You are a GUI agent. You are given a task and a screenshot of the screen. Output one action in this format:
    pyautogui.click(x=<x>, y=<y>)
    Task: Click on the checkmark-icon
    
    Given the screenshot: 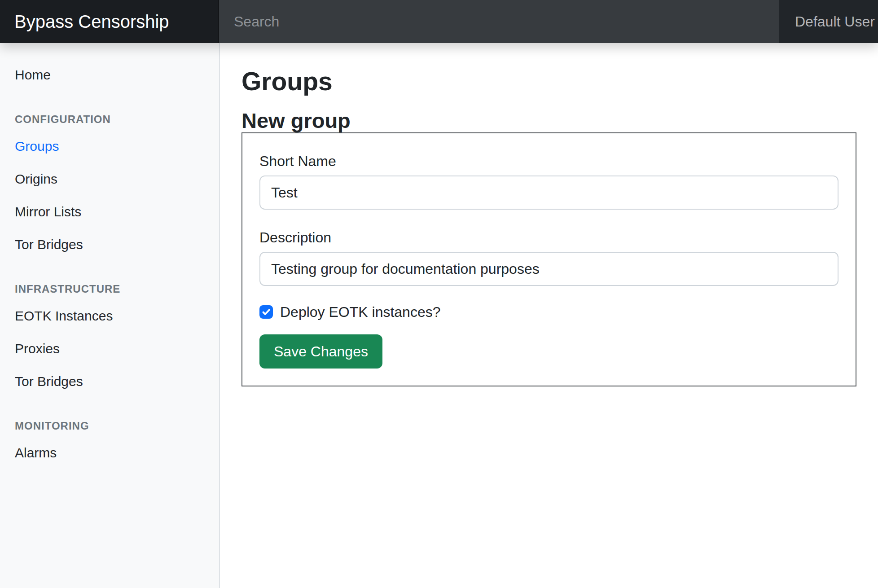 What is the action you would take?
    pyautogui.click(x=266, y=312)
    